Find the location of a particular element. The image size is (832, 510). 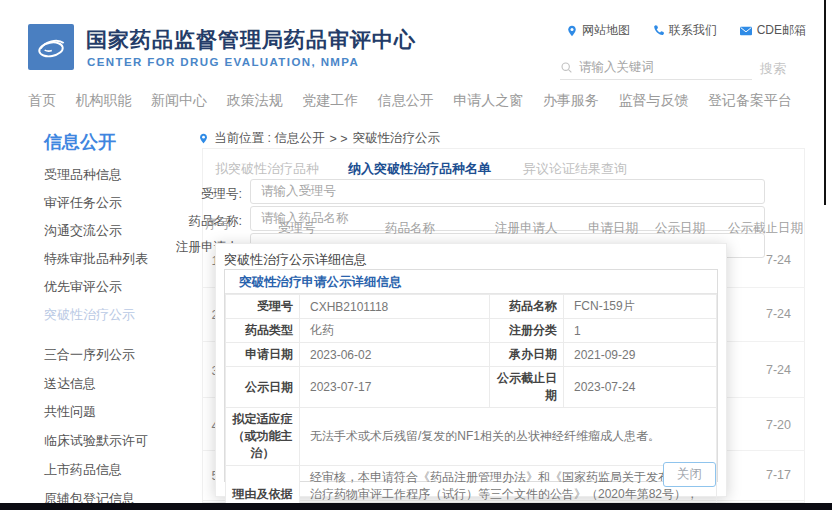

table-row: 公示日期 2023-07-17 公示截止日期 2023-07-24 is located at coordinates (472, 388).